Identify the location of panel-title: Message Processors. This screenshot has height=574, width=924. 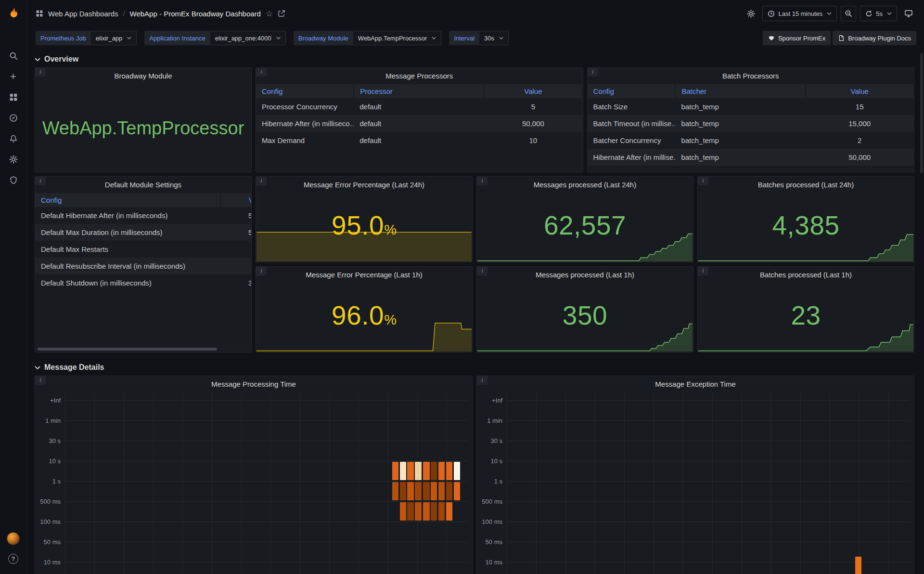
(420, 76).